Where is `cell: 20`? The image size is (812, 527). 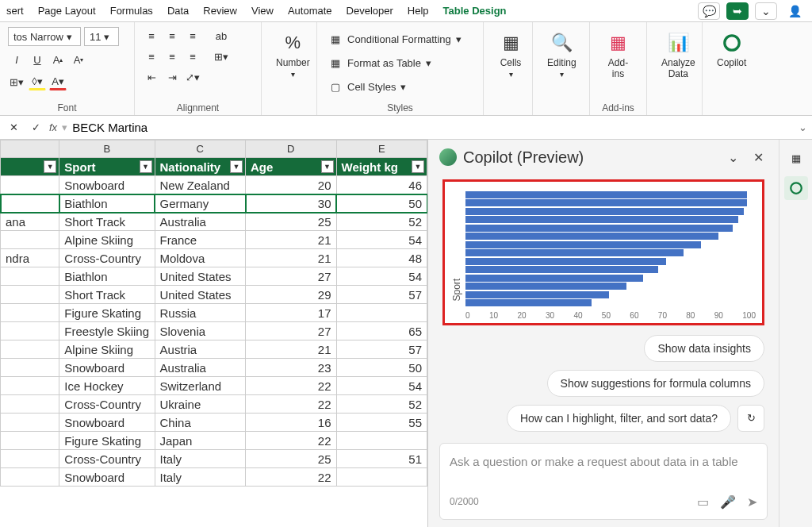 cell: 20 is located at coordinates (291, 186).